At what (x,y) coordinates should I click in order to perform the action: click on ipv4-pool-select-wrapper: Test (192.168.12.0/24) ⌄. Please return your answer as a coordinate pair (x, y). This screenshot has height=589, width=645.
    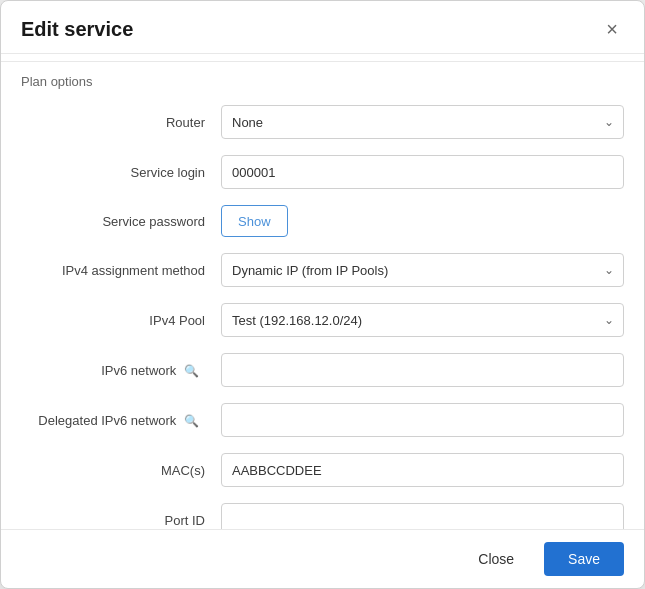
    Looking at the image, I should click on (422, 320).